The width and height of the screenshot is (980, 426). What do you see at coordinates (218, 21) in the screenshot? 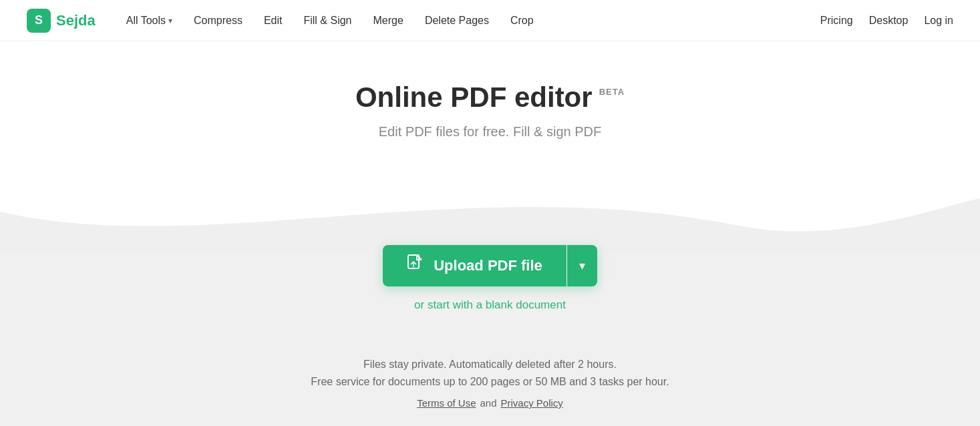
I see `nav-compress: Compress` at bounding box center [218, 21].